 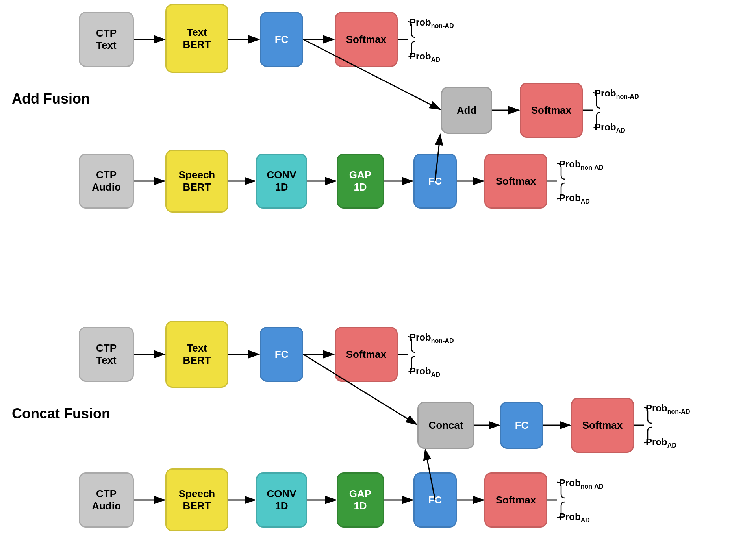 I want to click on top-prob-group: Probnon-AD ProbAD, so click(x=432, y=39).